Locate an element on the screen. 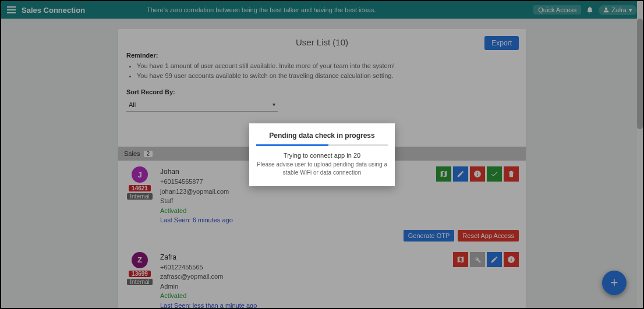  modal-text: Please advise user to upload pending dat… is located at coordinates (322, 169).